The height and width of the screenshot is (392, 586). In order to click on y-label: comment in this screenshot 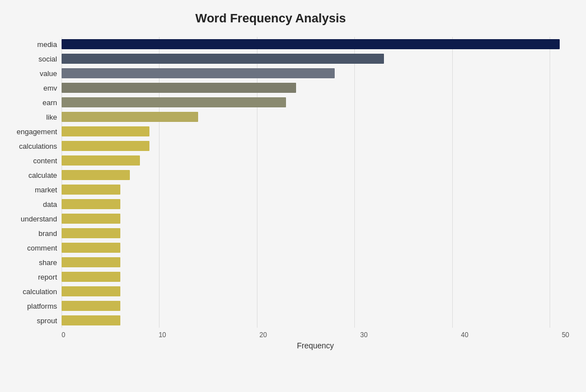, I will do `click(31, 248)`.